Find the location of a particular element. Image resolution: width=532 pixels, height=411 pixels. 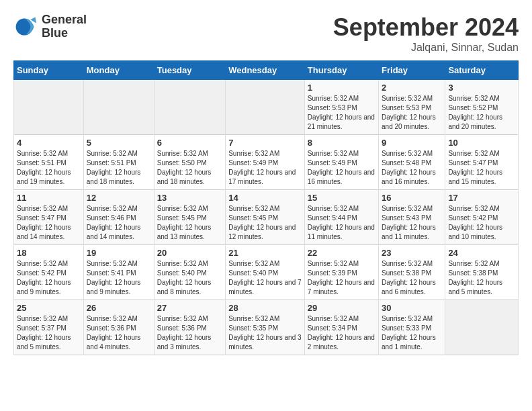

calendar-cell: 6 Sunrise: 5:32 AM Sunset: 5:50 PM Dayli… is located at coordinates (189, 163).